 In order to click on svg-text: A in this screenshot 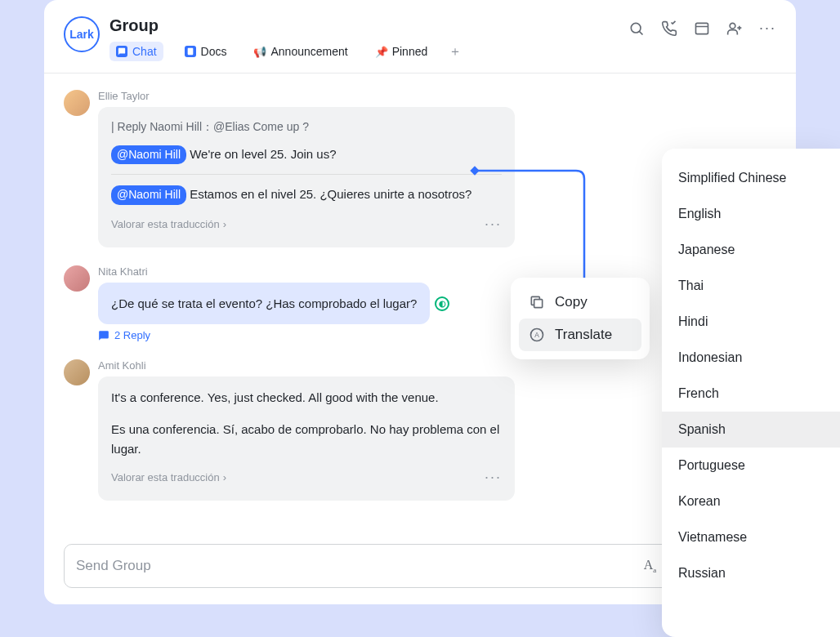, I will do `click(537, 335)`.